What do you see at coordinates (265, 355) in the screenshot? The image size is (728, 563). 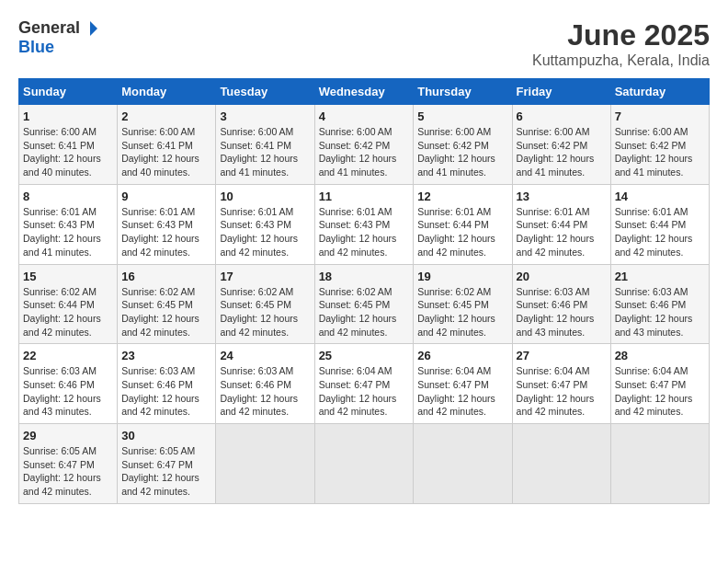 I see `day-number: 24` at bounding box center [265, 355].